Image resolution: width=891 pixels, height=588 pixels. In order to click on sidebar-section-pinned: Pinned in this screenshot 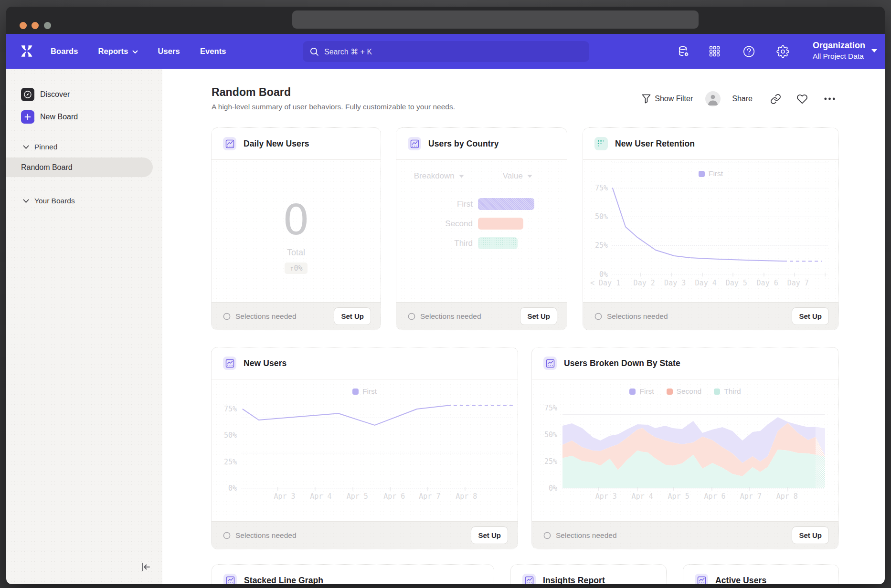, I will do `click(40, 147)`.